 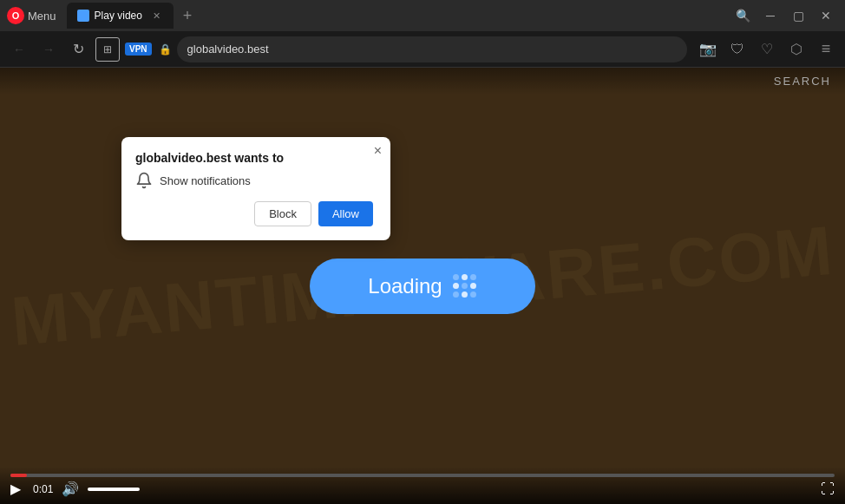 I want to click on wallet-icon: ⬡, so click(x=796, y=49).